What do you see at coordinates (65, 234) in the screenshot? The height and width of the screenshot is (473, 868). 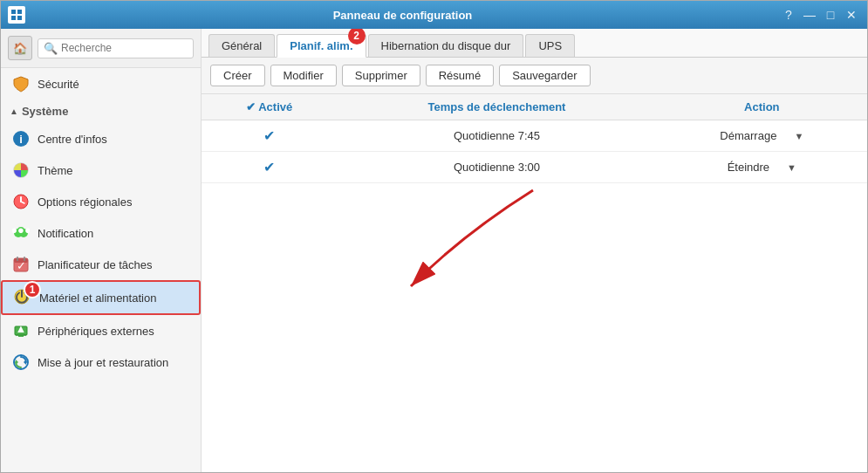 I see `sidebar-item-label: Notification` at bounding box center [65, 234].